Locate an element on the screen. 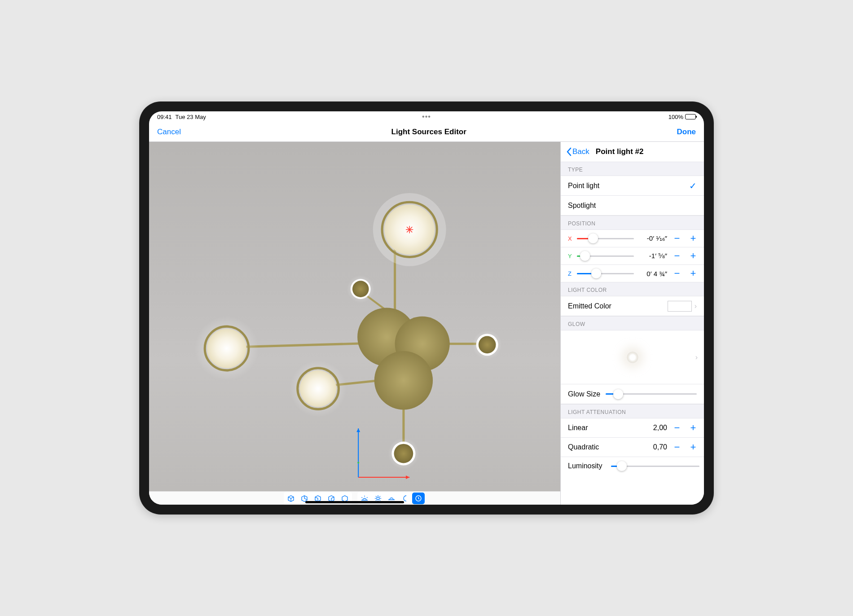  quadratic-label: Quadratic is located at coordinates (605, 447).